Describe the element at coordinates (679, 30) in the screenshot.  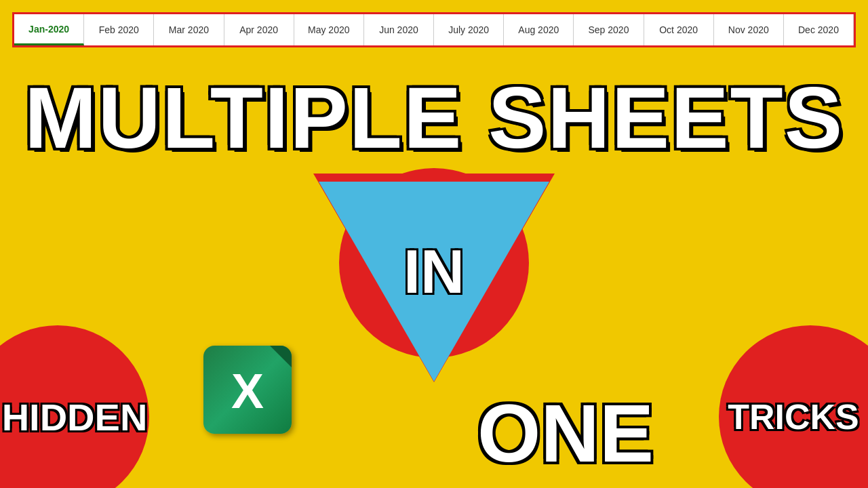
I see `tab-oct: Oct 2020` at that location.